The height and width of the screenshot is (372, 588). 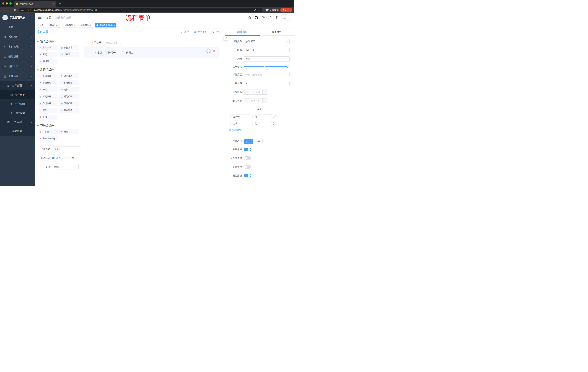 I want to click on palette-item-table: ⊞表格[开发中], so click(x=47, y=138).